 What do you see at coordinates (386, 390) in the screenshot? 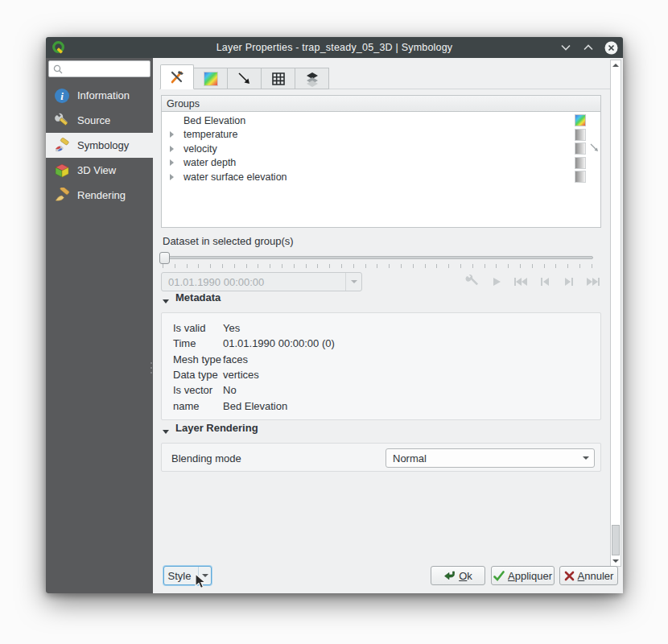
I see `metadata-row: Is vector No` at bounding box center [386, 390].